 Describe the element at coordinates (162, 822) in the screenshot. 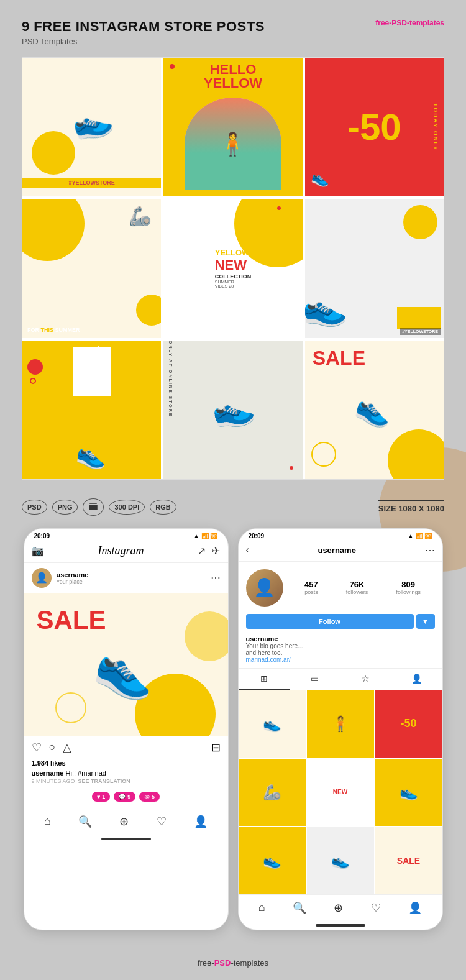

I see `nav-heart-icon: ♡` at that location.